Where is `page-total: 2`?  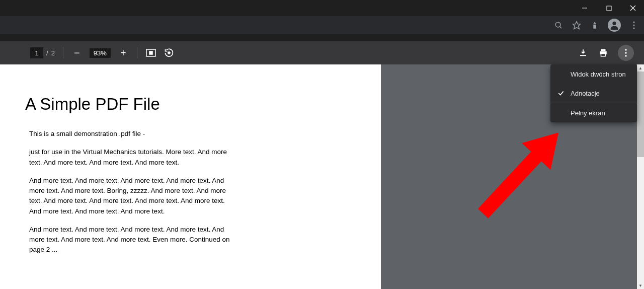 page-total: 2 is located at coordinates (53, 53).